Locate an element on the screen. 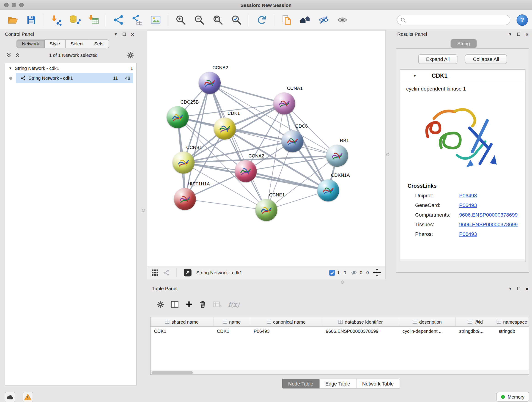 The image size is (532, 402). bottom-splitter-handle is located at coordinates (342, 282).